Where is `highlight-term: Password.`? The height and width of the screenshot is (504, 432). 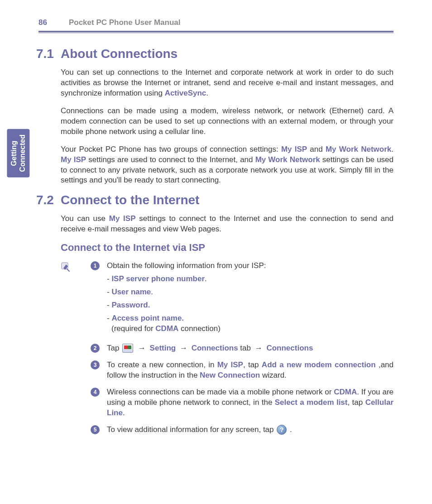
highlight-term: Password. is located at coordinates (130, 305).